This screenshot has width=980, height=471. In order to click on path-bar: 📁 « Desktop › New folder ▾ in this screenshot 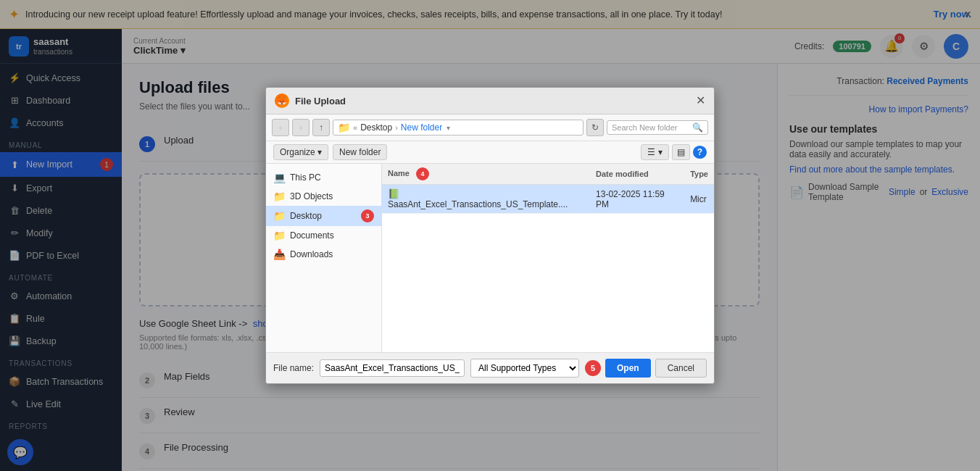, I will do `click(458, 128)`.